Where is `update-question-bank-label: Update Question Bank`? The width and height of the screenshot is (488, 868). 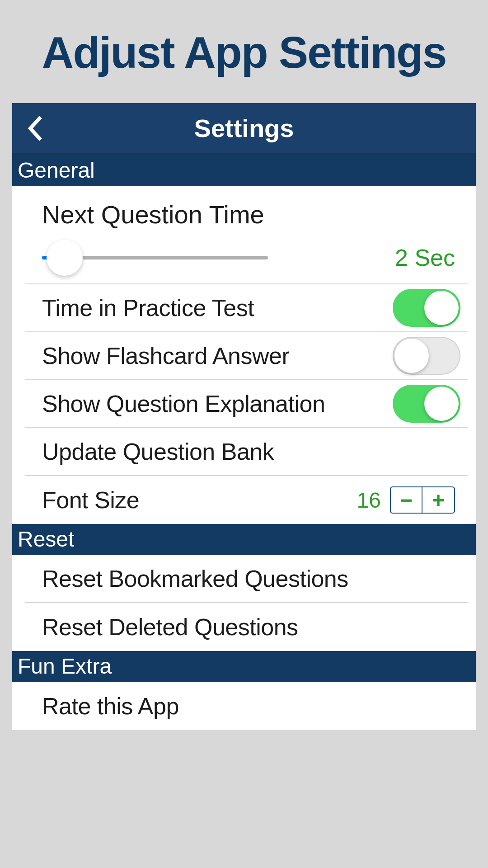
update-question-bank-label: Update Question Bank is located at coordinates (158, 452).